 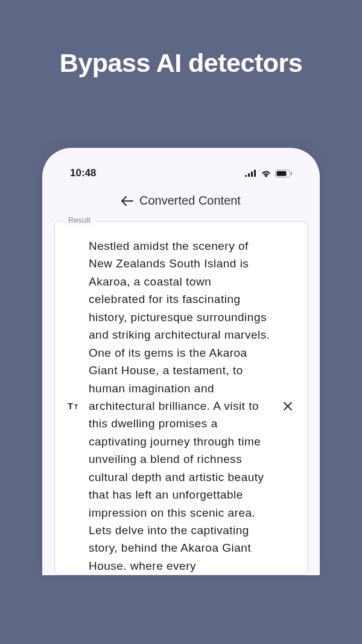 I want to click on battery-icon, so click(x=284, y=174).